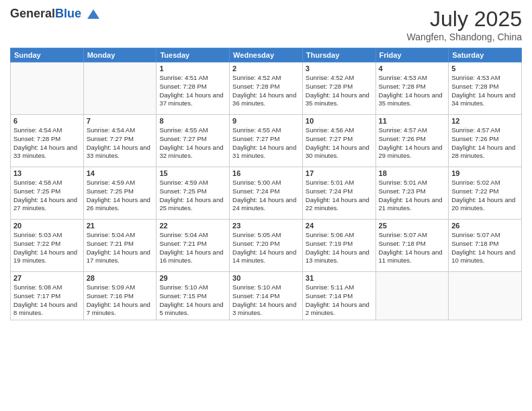 The width and height of the screenshot is (532, 411). I want to click on day-number: 24, so click(339, 226).